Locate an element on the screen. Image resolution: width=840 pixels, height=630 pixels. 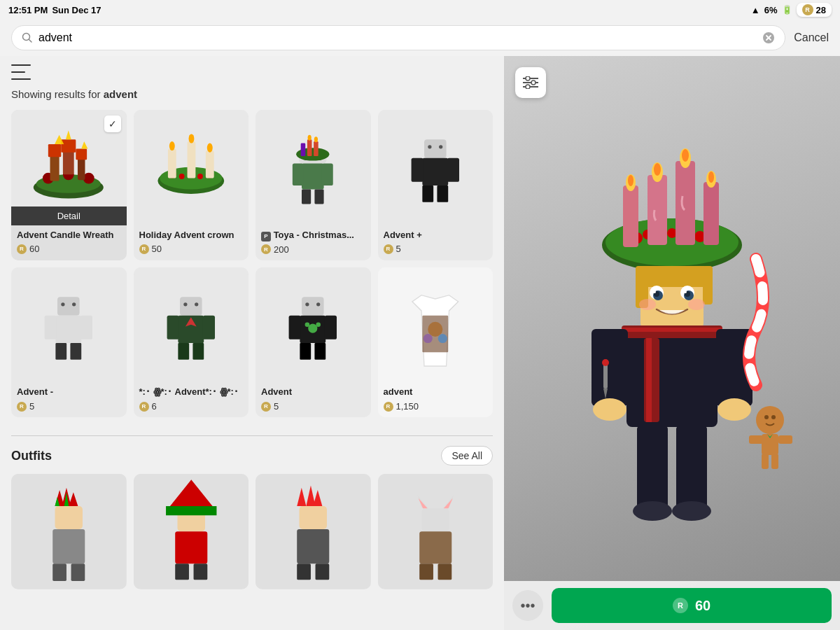
advent-image is located at coordinates (313, 325).